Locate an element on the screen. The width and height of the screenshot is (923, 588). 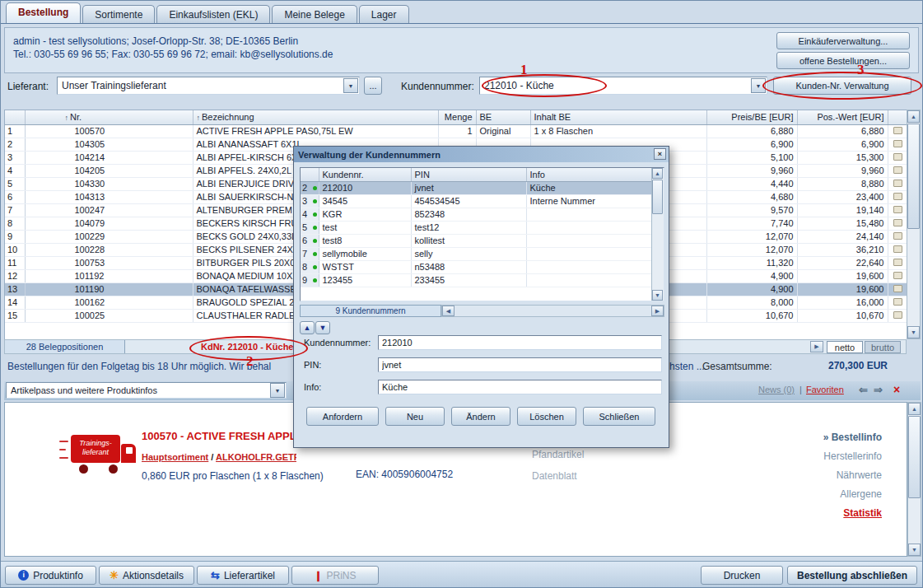
row-number: 1 is located at coordinates (15, 131).